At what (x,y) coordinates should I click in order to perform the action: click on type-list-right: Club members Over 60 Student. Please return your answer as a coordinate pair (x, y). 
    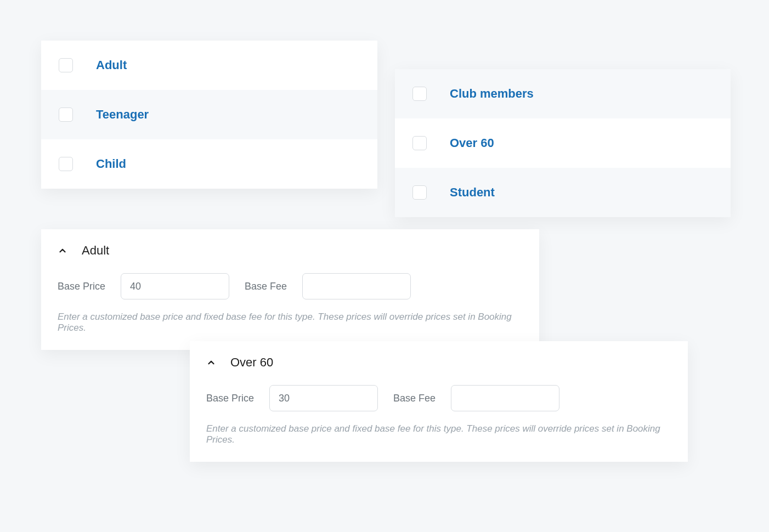
    Looking at the image, I should click on (563, 143).